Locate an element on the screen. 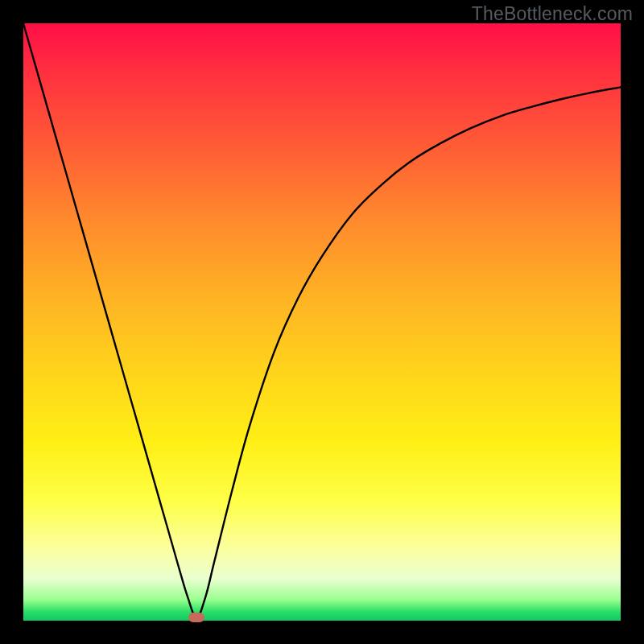 The image size is (644, 644). watermark-text: TheBottleneck.com is located at coordinates (552, 14).